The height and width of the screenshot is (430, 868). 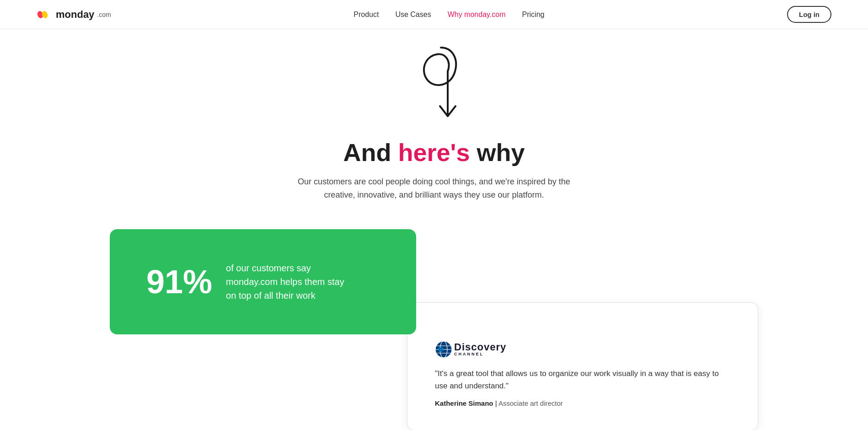 What do you see at coordinates (444, 349) in the screenshot?
I see `discovery-globe-icon` at bounding box center [444, 349].